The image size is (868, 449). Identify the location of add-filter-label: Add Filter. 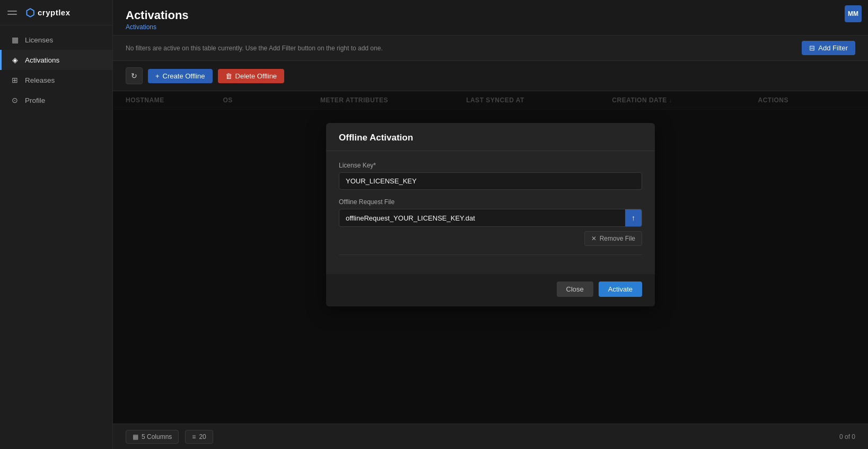
(833, 48).